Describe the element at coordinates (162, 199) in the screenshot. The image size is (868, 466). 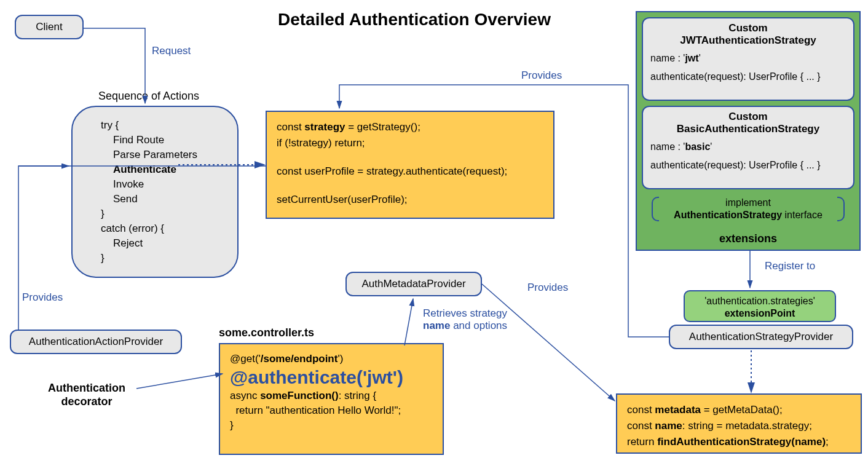
I see `seq-line: Send` at that location.